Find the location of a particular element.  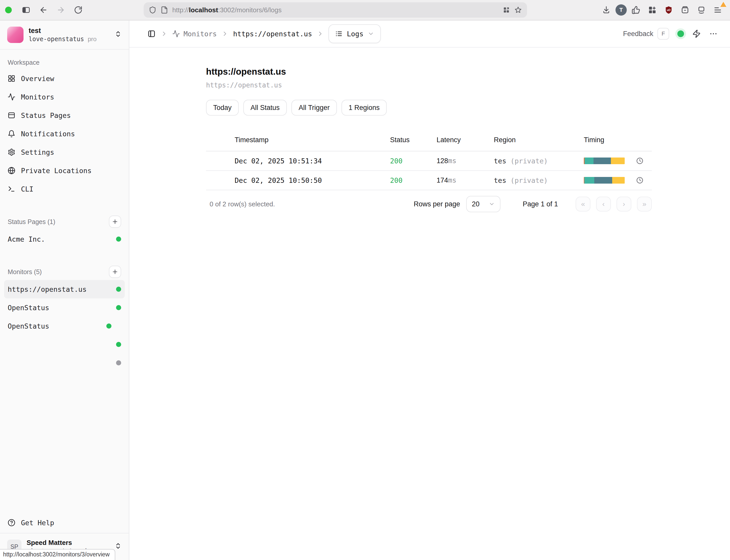

last-page-button: » is located at coordinates (644, 204).